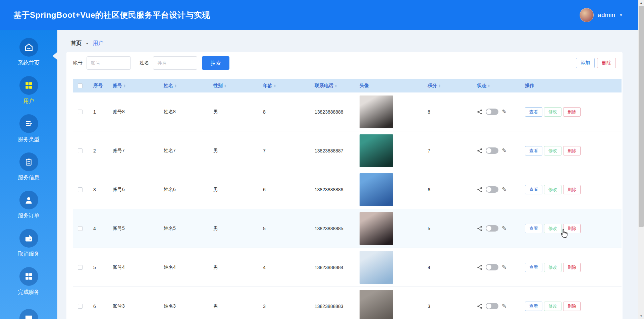 The height and width of the screenshot is (319, 644). Describe the element at coordinates (496, 267) in the screenshot. I see `cell-status: ✎` at that location.